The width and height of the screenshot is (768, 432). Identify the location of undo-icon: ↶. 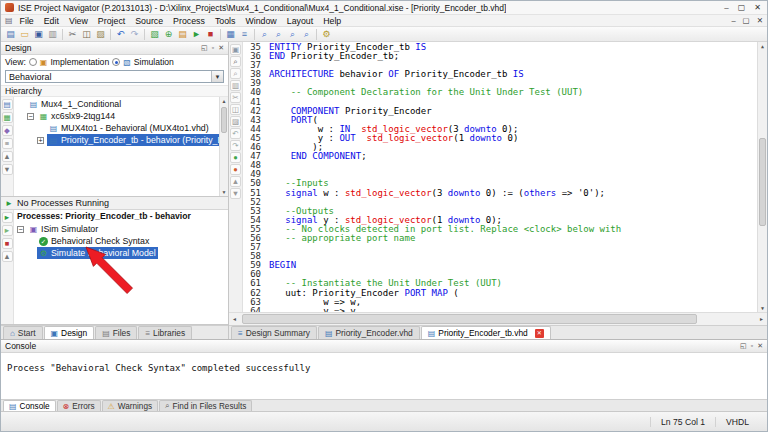
(120, 34).